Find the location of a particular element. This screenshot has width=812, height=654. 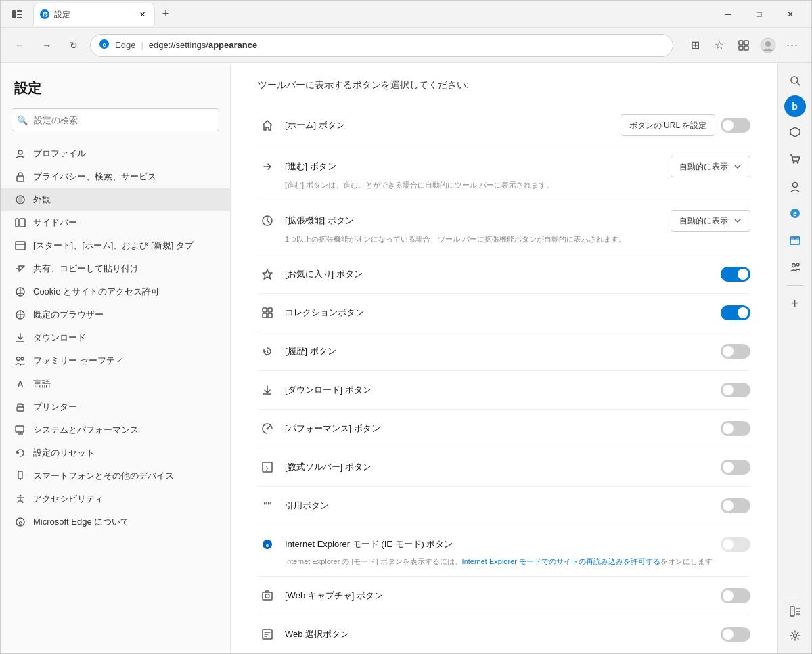

address-field: e Edge | edge://settings/appearance is located at coordinates (382, 45).